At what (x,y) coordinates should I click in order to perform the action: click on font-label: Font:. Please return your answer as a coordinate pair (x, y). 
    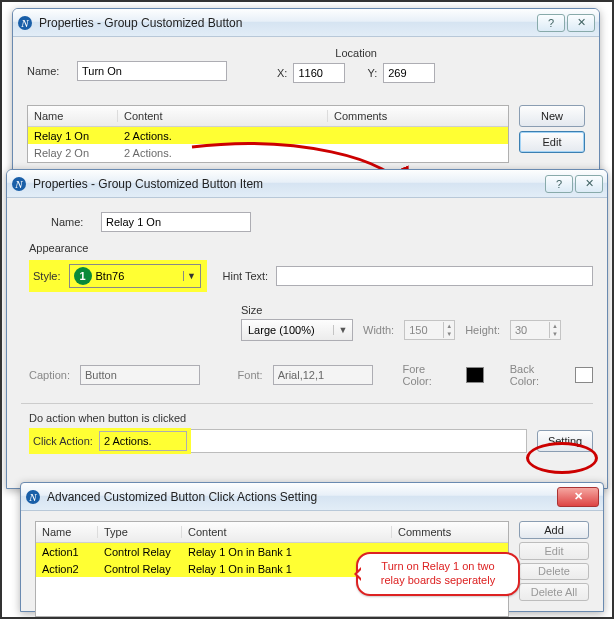
    Looking at the image, I should click on (250, 375).